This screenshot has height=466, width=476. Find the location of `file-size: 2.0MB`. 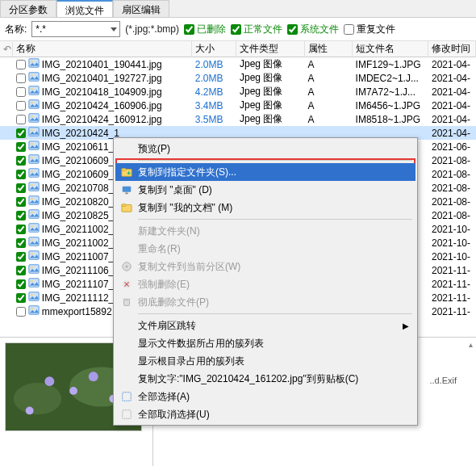

file-size: 2.0MB is located at coordinates (215, 78).